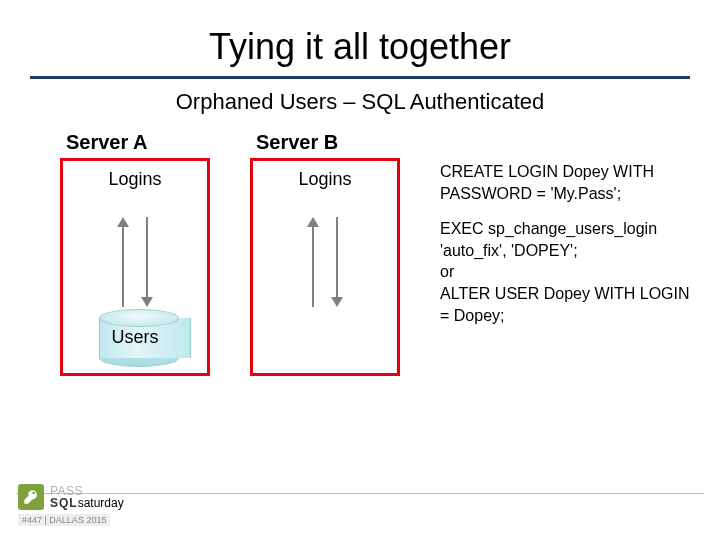 Image resolution: width=720 pixels, height=540 pixels. What do you see at coordinates (565, 272) in the screenshot?
I see `sql-fix-user: EXEC sp_change_users_login 'auto_fix', '…` at bounding box center [565, 272].